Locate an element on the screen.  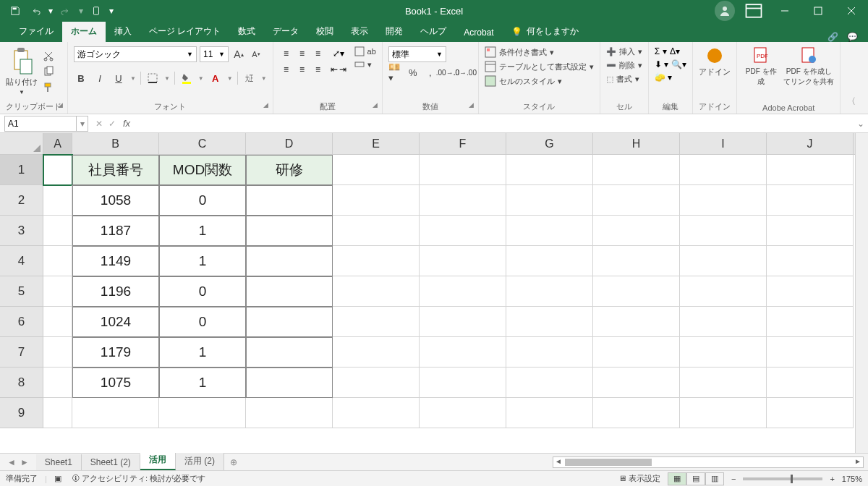
cell-A5 is located at coordinates (58, 292).